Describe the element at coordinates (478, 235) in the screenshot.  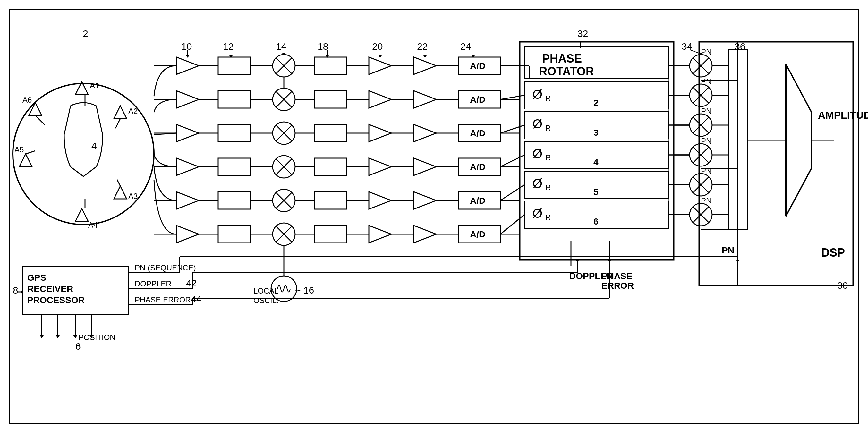
I see `ad-label-6: A/D` at that location.